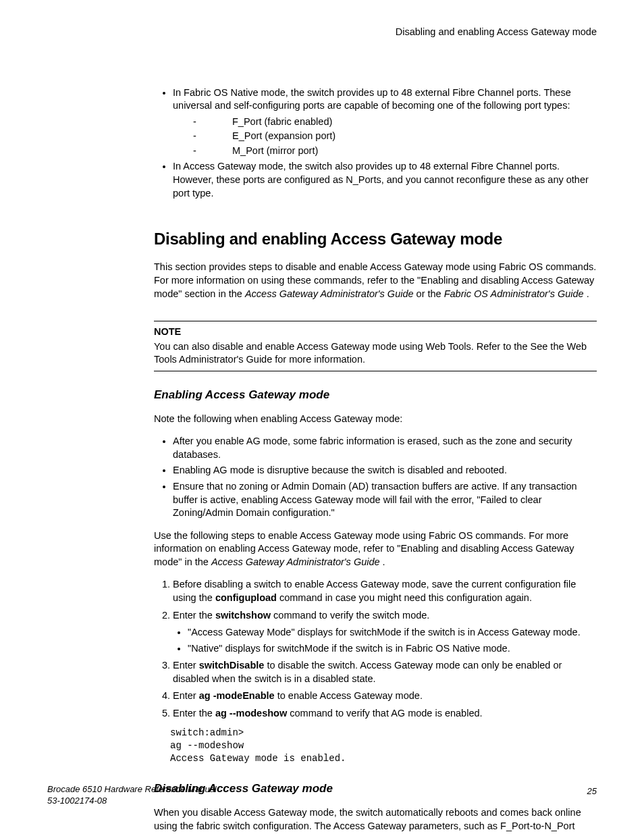 The image size is (644, 834). What do you see at coordinates (392, 649) in the screenshot?
I see `list-item: "Native" displays for switchMode if the …` at bounding box center [392, 649].